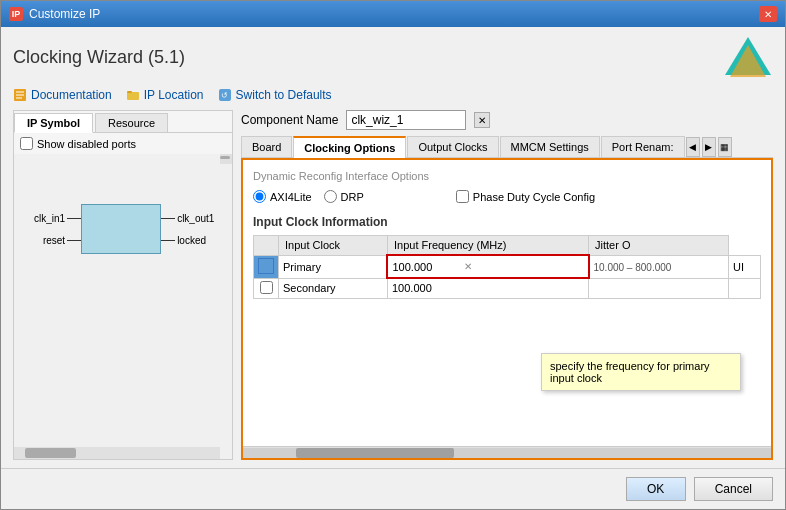  I want to click on documentation-link: Documentation, so click(62, 95).